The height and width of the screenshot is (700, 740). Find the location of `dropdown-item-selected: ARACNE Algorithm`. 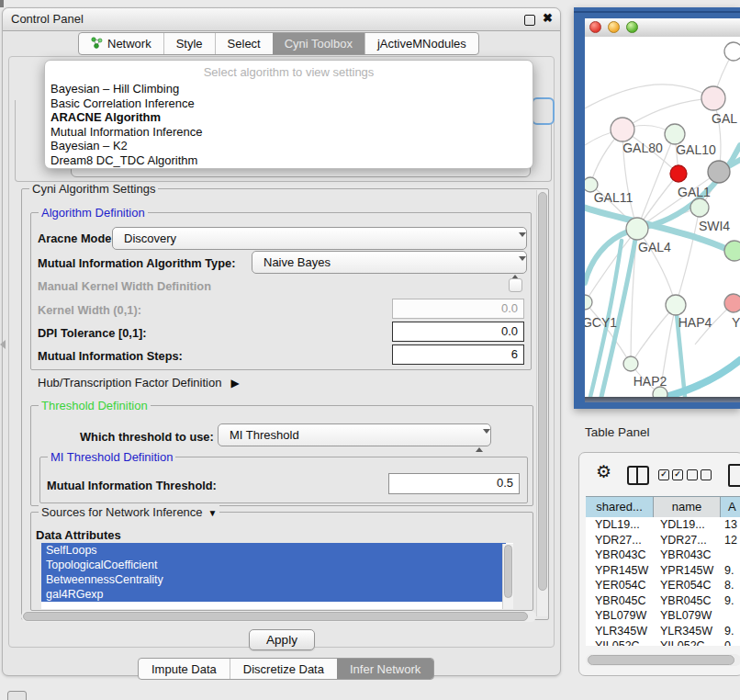

dropdown-item-selected: ARACNE Algorithm is located at coordinates (288, 118).